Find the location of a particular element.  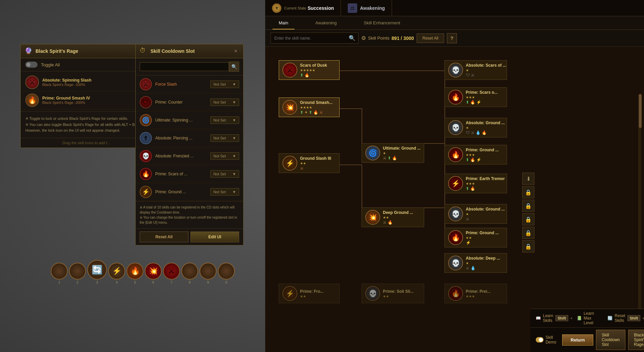

tab-skill-enhancement: Skill Enhancement is located at coordinates (382, 23).